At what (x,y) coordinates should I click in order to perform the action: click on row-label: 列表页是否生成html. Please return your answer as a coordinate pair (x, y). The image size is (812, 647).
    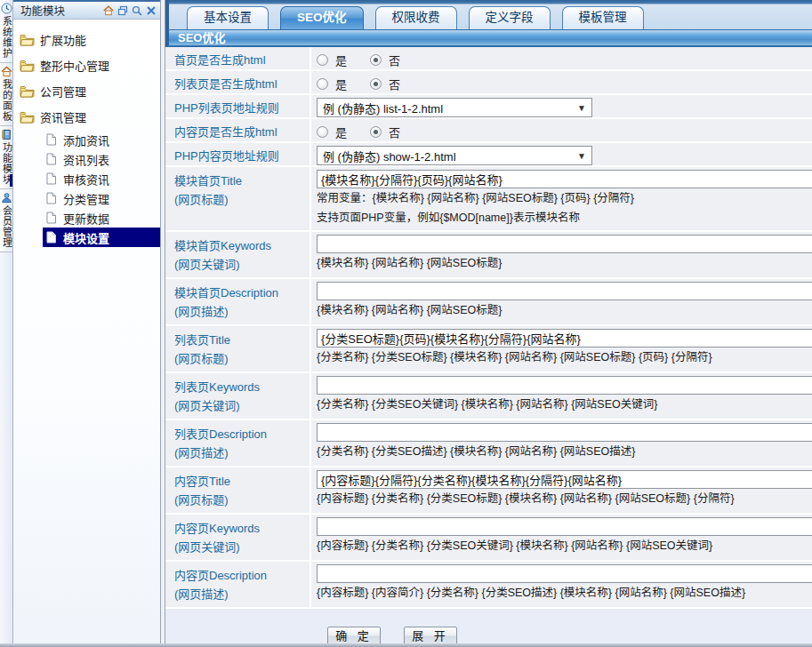
    Looking at the image, I should click on (238, 82).